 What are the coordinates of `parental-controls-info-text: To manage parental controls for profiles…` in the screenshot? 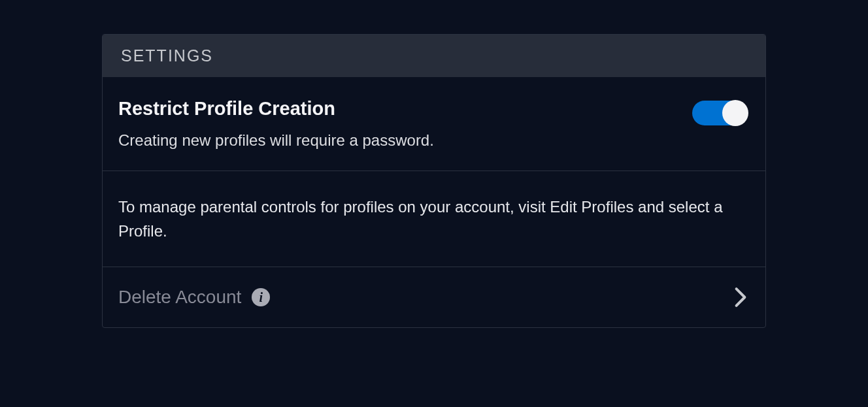 It's located at (433, 219).